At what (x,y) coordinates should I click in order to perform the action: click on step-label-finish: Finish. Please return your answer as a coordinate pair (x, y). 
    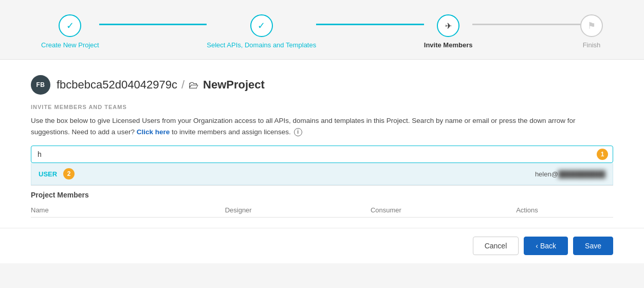
    Looking at the image, I should click on (592, 45).